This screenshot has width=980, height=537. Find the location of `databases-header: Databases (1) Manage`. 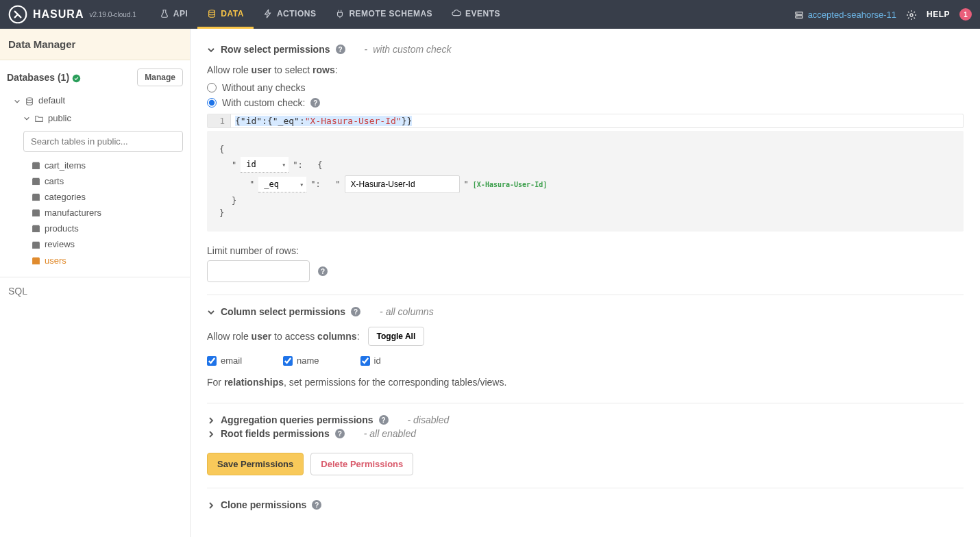

databases-header: Databases (1) Manage is located at coordinates (95, 76).